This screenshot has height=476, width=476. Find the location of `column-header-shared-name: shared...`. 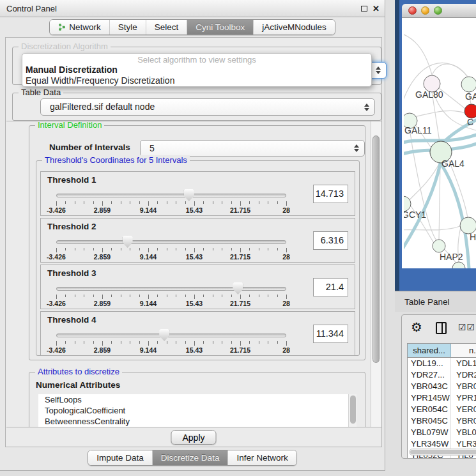

column-header-shared-name: shared... is located at coordinates (429, 350).